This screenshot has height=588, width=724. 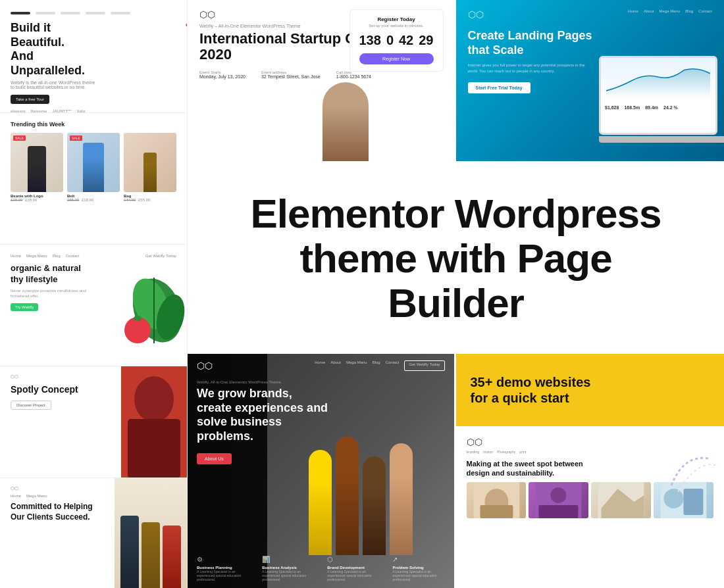 I want to click on laptop-mockup: $1,628 168.5m 89.4m 24.2 %, so click(x=661, y=102).